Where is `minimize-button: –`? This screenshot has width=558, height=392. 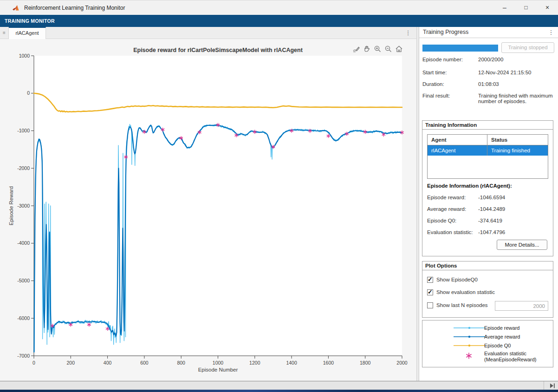
minimize-button: – is located at coordinates (505, 8).